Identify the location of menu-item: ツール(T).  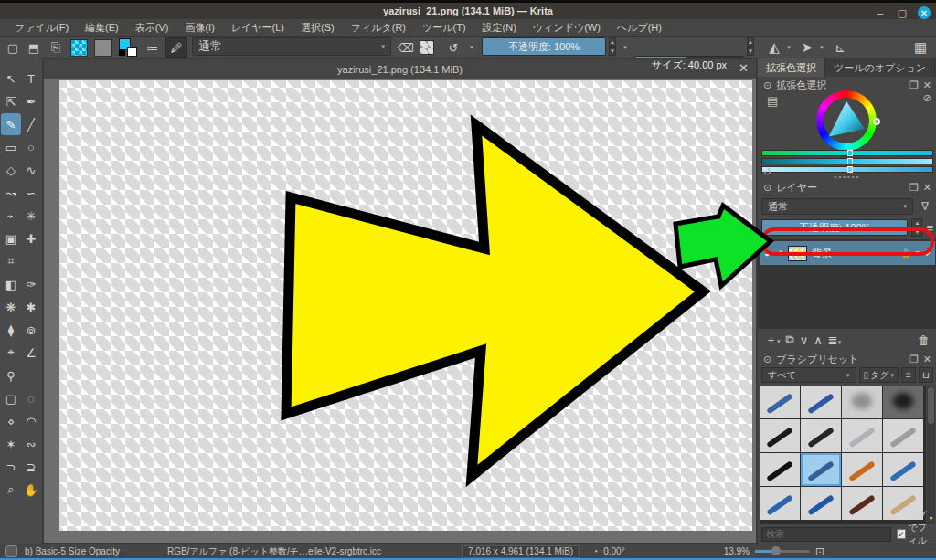
(444, 27).